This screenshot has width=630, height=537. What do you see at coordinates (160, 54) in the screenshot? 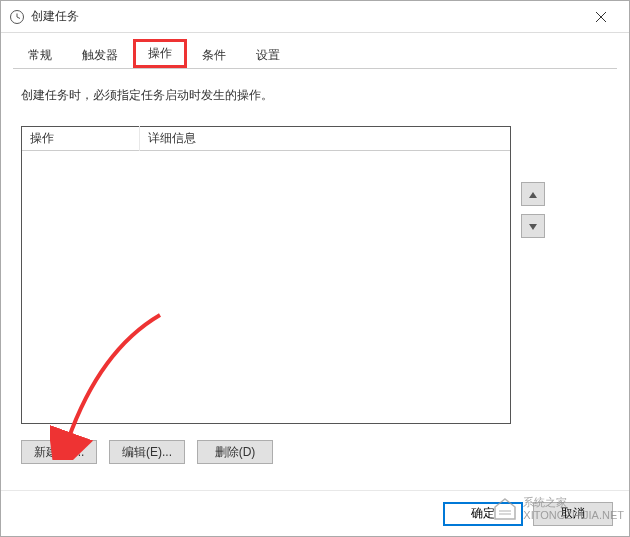
I see `tab-actions: 操作` at bounding box center [160, 54].